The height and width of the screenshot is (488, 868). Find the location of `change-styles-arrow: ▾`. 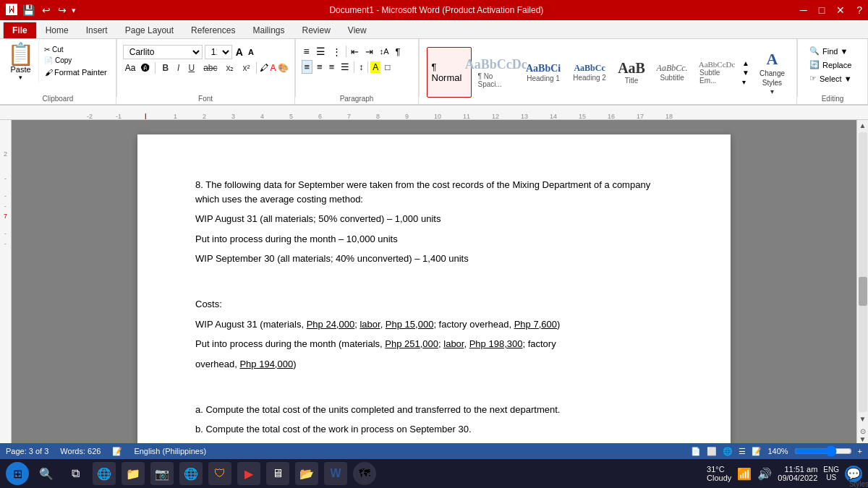

change-styles-arrow: ▾ is located at coordinates (773, 91).